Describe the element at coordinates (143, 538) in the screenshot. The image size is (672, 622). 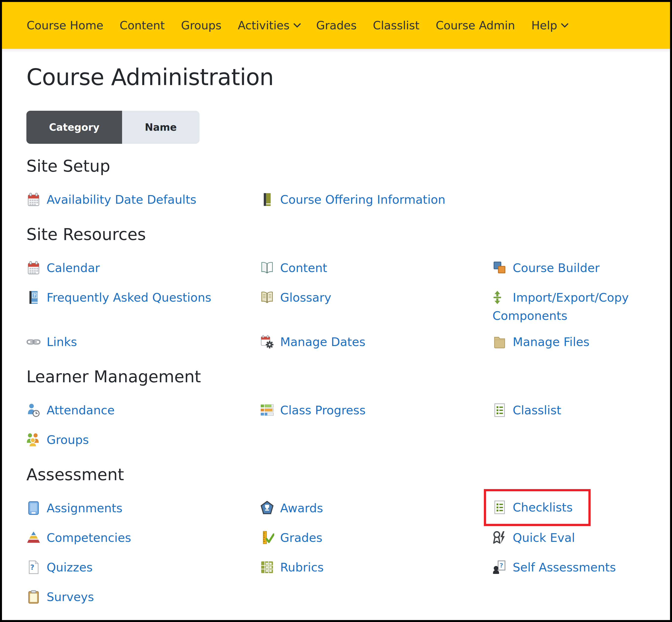
I see `admin-link-competencies: Competencies` at that location.